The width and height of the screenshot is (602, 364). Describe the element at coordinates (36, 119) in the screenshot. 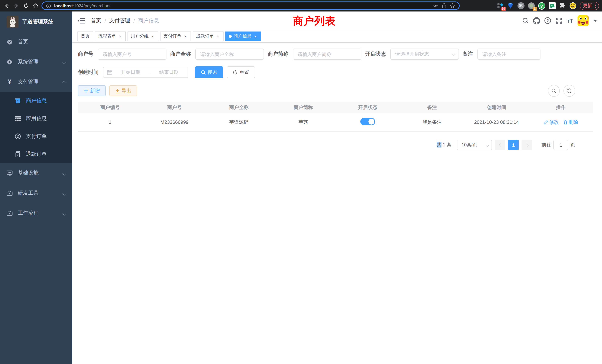

I see `sidebar-item-app-info: 应用信息` at that location.